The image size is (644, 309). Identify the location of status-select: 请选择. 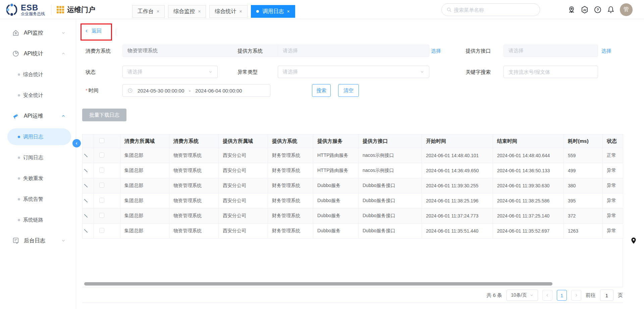
(170, 72).